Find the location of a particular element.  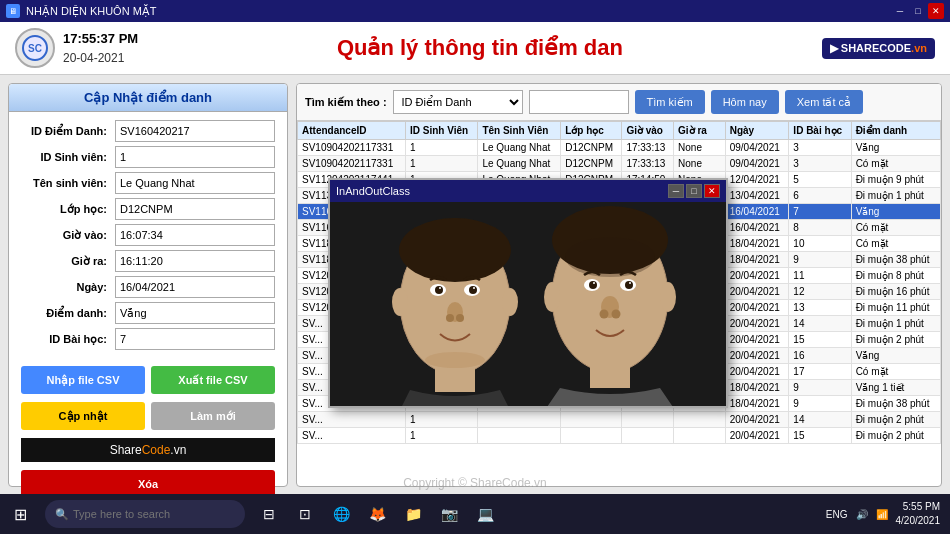

update-button: Cập nhật is located at coordinates (83, 416).